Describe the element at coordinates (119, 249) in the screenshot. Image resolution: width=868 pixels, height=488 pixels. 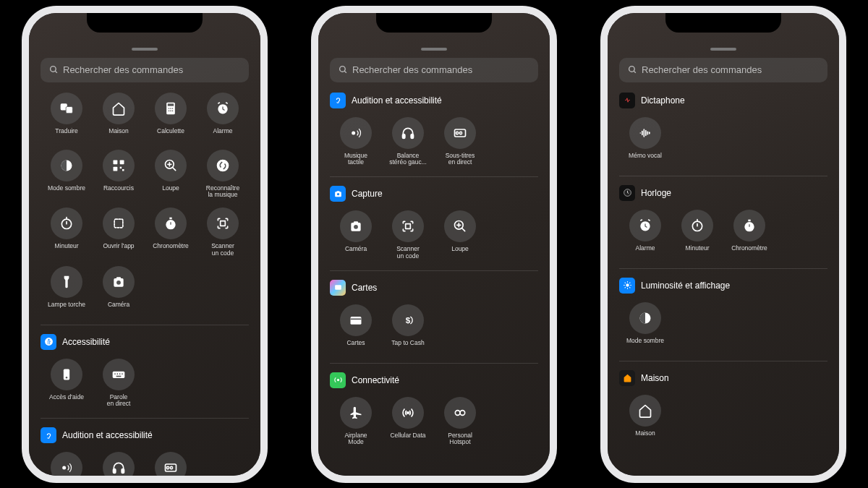
I see `control-label: Ouvrir l'app` at that location.